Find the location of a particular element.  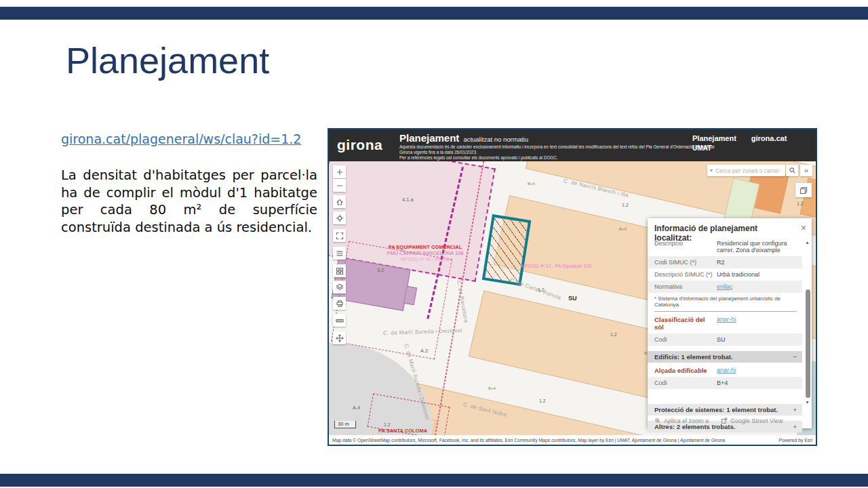

simuc-footnote: * Sistema d'informació del planejament u… is located at coordinates (725, 301).